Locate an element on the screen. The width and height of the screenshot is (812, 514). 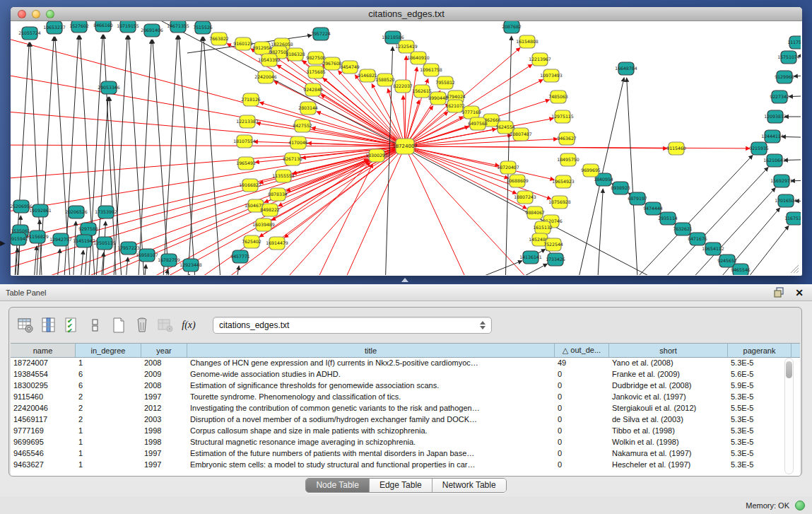
column-header-pagerank: pagerank is located at coordinates (760, 351).